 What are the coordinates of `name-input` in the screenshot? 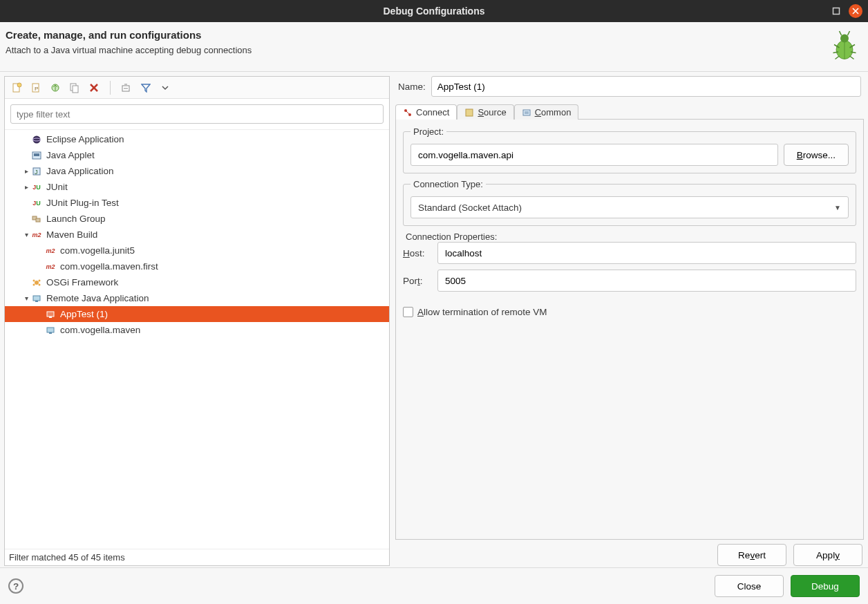 It's located at (646, 86).